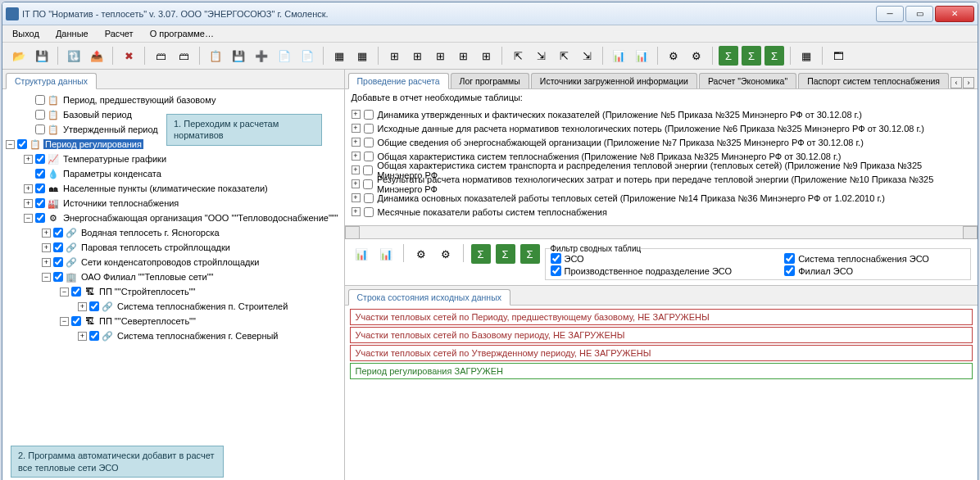 This screenshot has width=980, height=480. What do you see at coordinates (541, 56) in the screenshot?
I see `toolbar-tree2-icon: ⇲` at bounding box center [541, 56].